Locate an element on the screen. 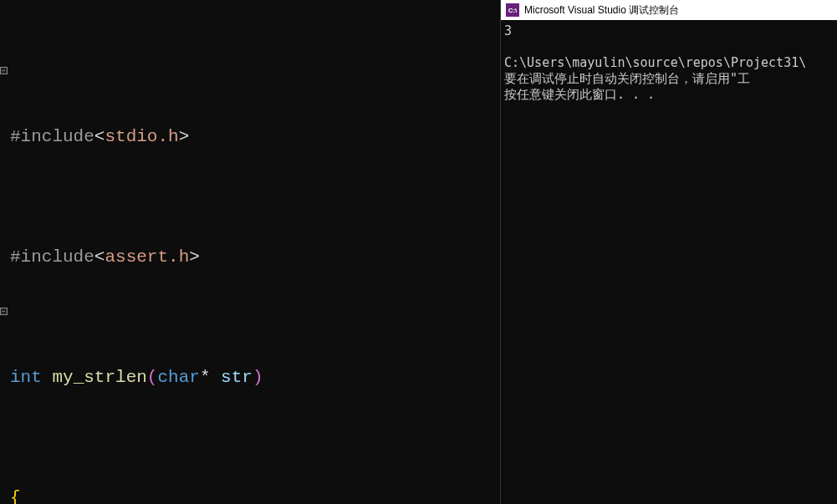 Image resolution: width=837 pixels, height=504 pixels. output-line: 按任意键关闭此窗口. . . is located at coordinates (579, 94).